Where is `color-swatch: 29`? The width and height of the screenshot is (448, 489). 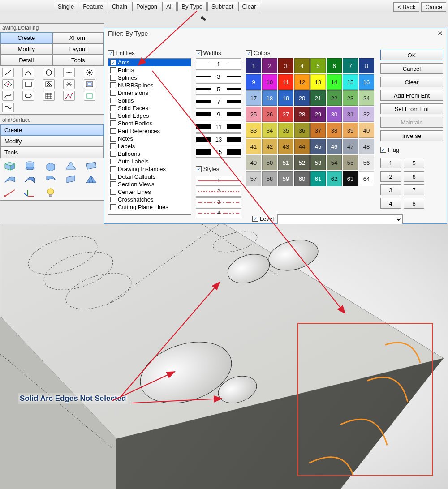
color-swatch: 29 is located at coordinates (318, 114).